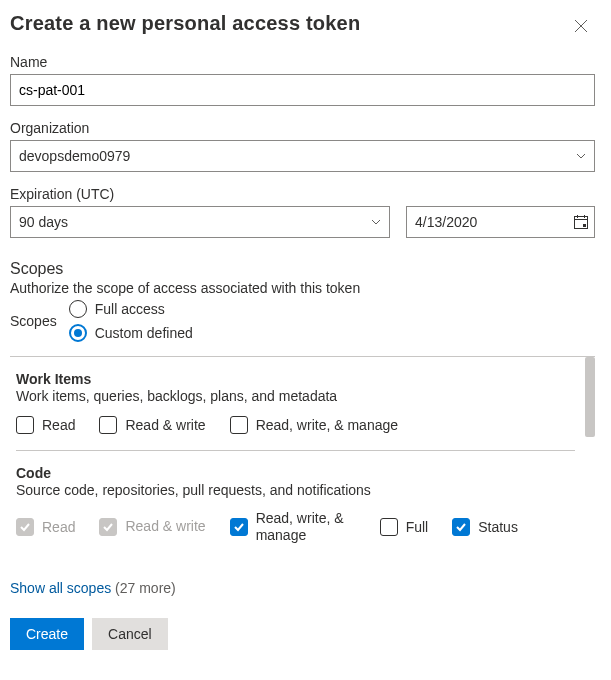  Describe the element at coordinates (302, 128) in the screenshot. I see `organization-label: Organization` at that location.